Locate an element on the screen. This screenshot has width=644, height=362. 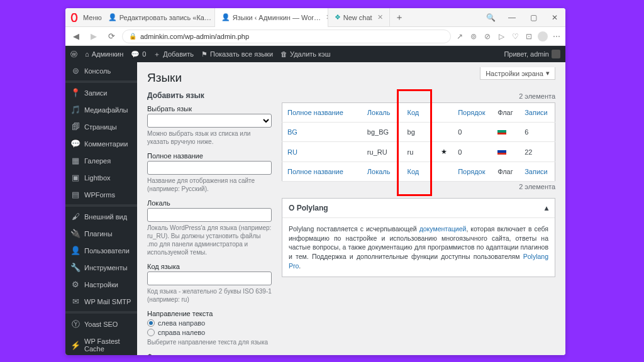
show-all-langs: ⚑ Показать все языки is located at coordinates (237, 54).